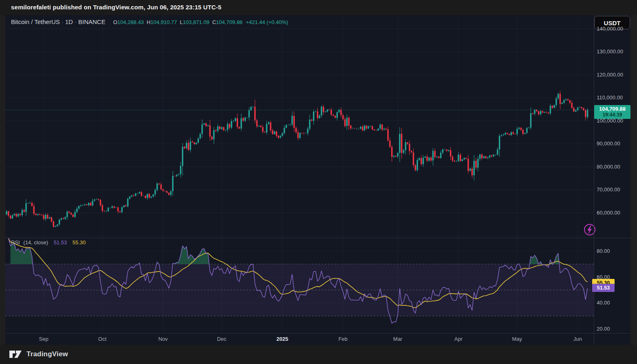 This screenshot has width=637, height=364. I want to click on exchange-label: BINANCE, so click(92, 22).